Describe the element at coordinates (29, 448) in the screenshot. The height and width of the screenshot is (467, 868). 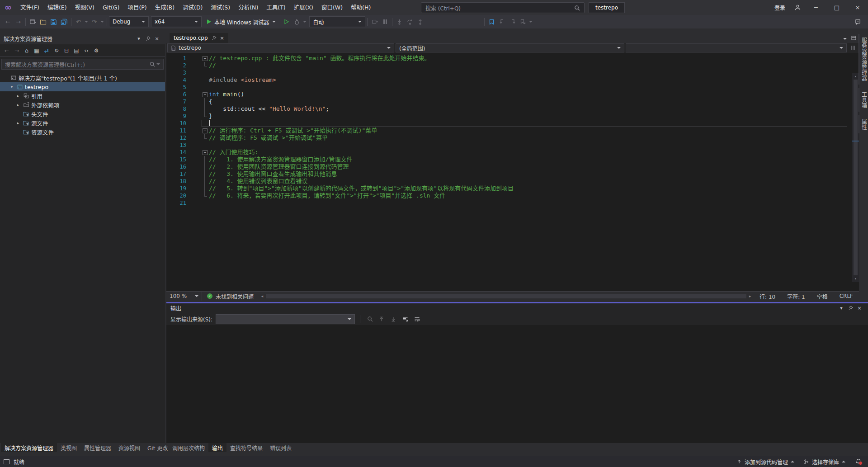
I see `panel-tab: 解决方案资源管理器` at that location.